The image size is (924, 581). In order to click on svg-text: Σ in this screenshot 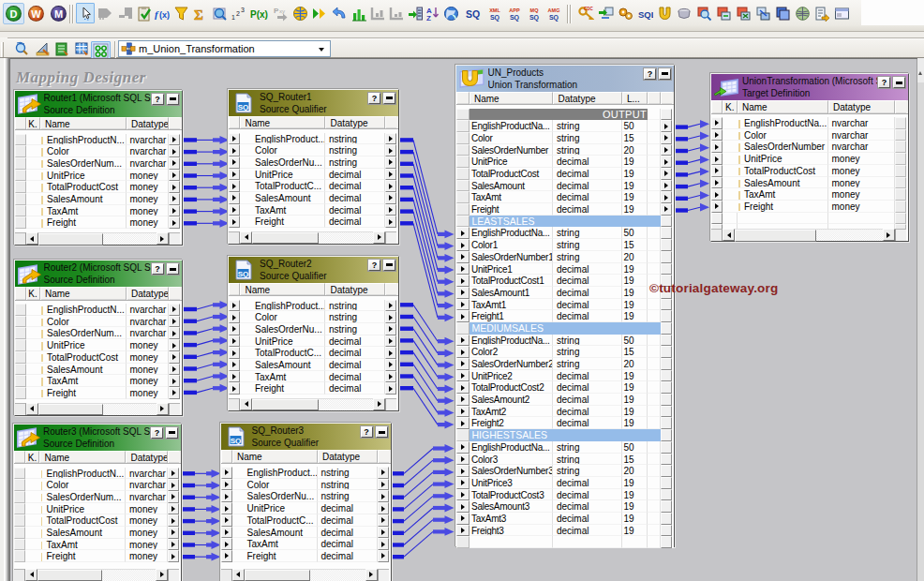, I will do `click(199, 14)`.